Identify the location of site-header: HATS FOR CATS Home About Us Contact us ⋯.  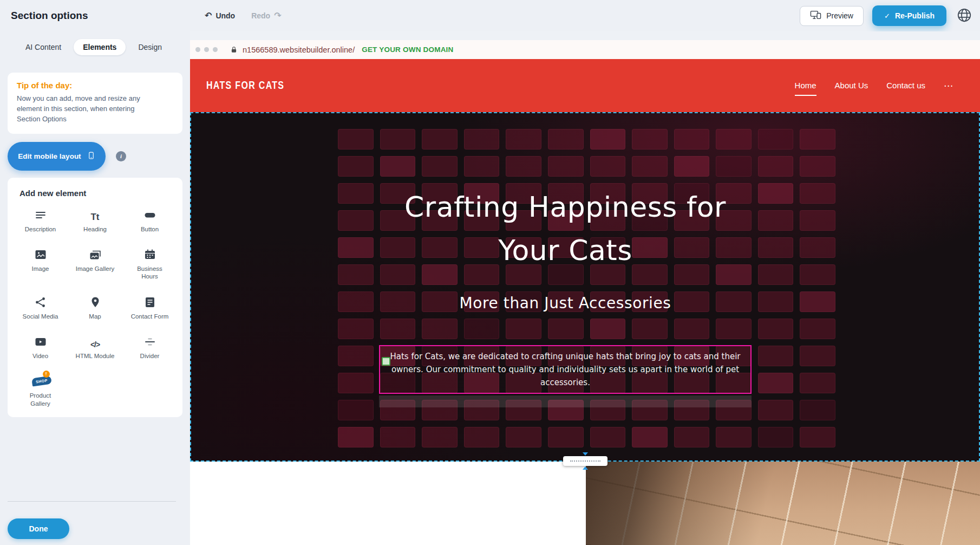
(585, 86).